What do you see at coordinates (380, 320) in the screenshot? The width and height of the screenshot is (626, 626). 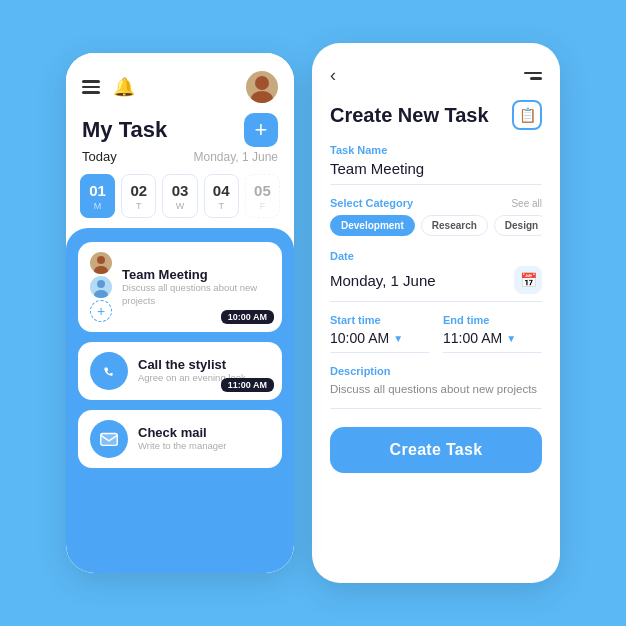 I see `start-time-label: Start time` at bounding box center [380, 320].